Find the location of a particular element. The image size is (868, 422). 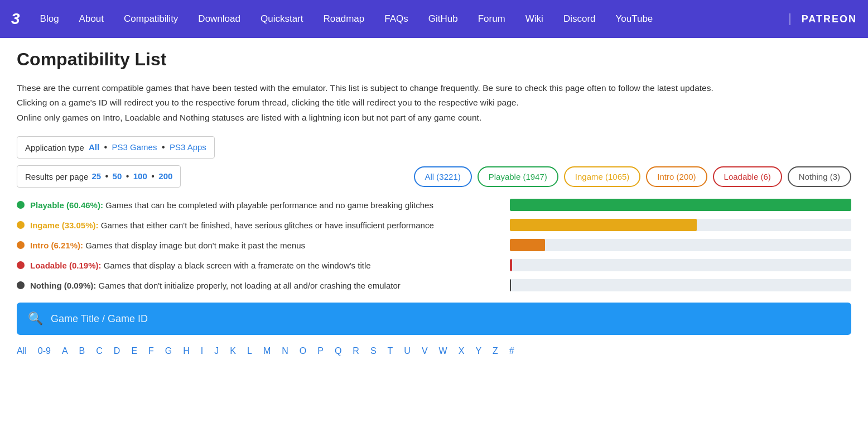

status-btn-all: All (3221) is located at coordinates (443, 176).